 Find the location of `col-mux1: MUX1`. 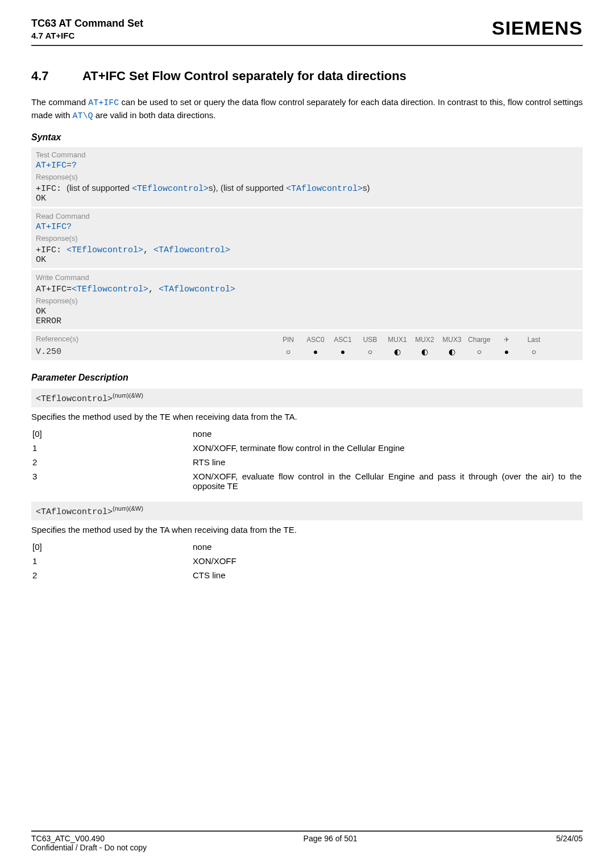

col-mux1: MUX1 is located at coordinates (397, 340).